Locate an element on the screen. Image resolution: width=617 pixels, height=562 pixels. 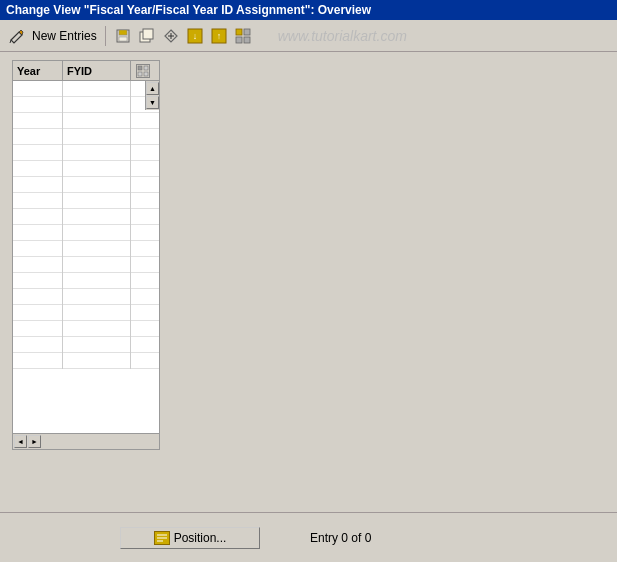
arrow-icon is located at coordinates (171, 36).